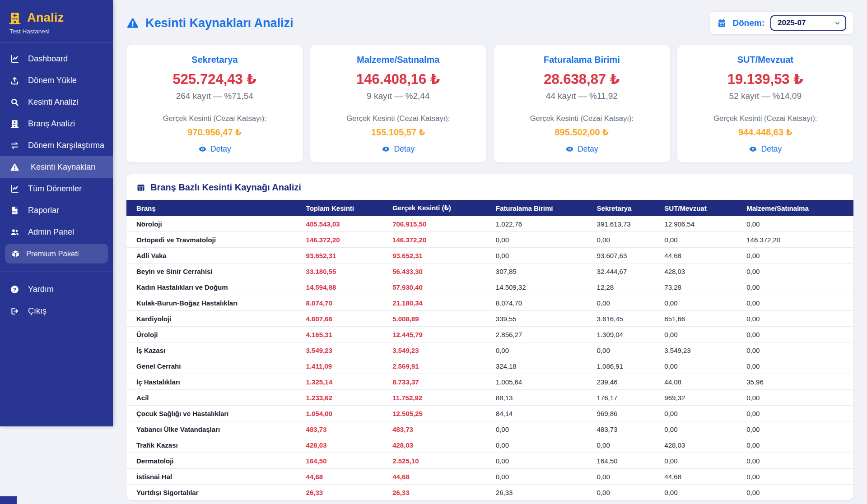 The height and width of the screenshot is (504, 867). I want to click on value-cell: 8.733,37, so click(441, 382).